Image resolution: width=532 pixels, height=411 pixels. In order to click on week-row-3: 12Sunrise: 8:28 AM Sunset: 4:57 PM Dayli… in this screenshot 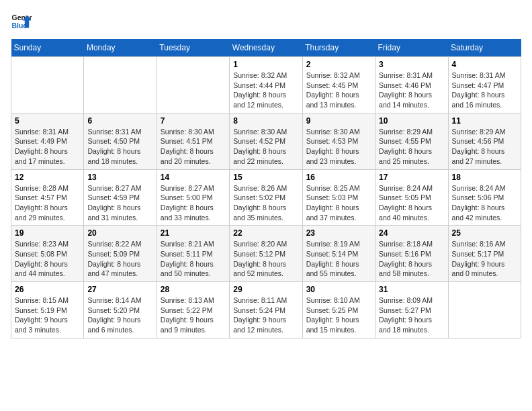, I will do `click(266, 197)`.